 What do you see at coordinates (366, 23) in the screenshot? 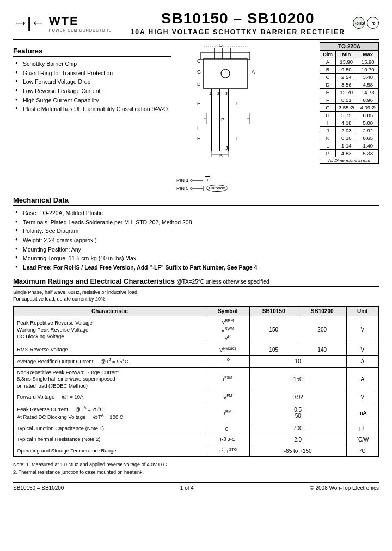
I see `badges-area: RoHS Pb` at bounding box center [366, 23].